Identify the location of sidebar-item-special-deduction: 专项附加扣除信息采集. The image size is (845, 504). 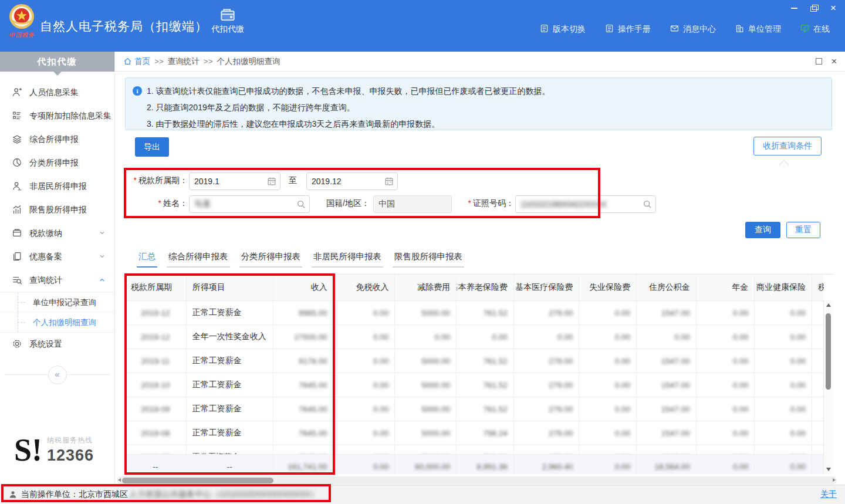
(58, 116).